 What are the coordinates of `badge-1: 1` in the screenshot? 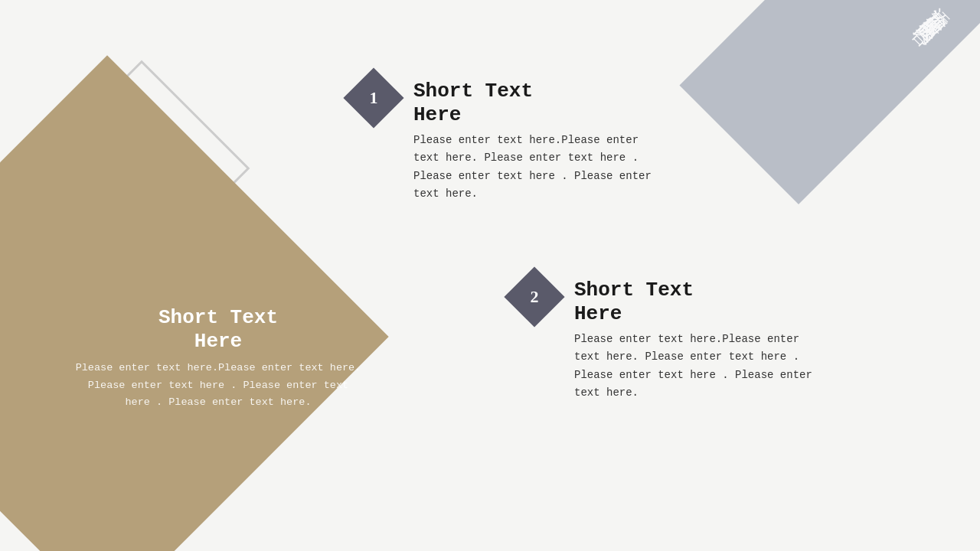 It's located at (374, 98).